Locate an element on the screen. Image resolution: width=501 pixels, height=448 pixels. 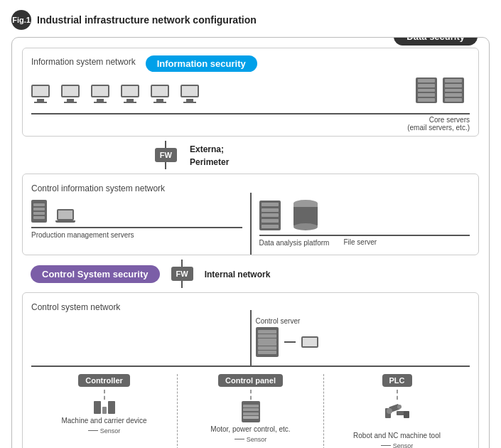
machine-device-label: Machine and carrier device is located at coordinates (104, 421).